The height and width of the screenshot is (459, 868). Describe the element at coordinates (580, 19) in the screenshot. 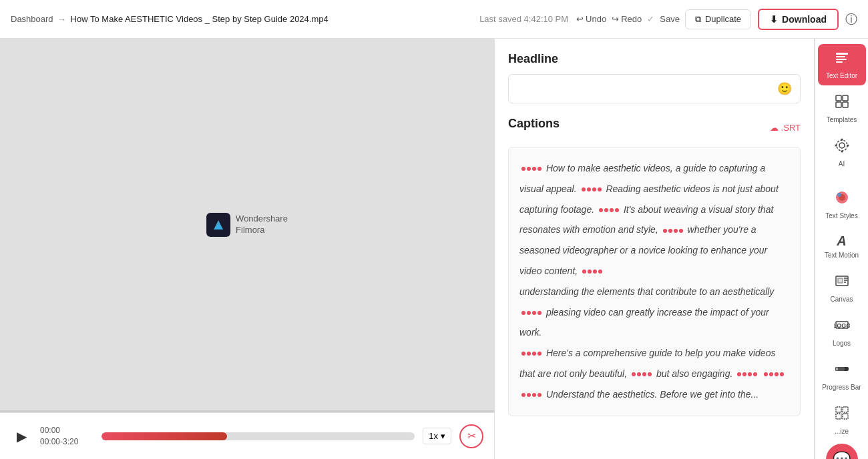

I see `undo-icon: ↩` at that location.